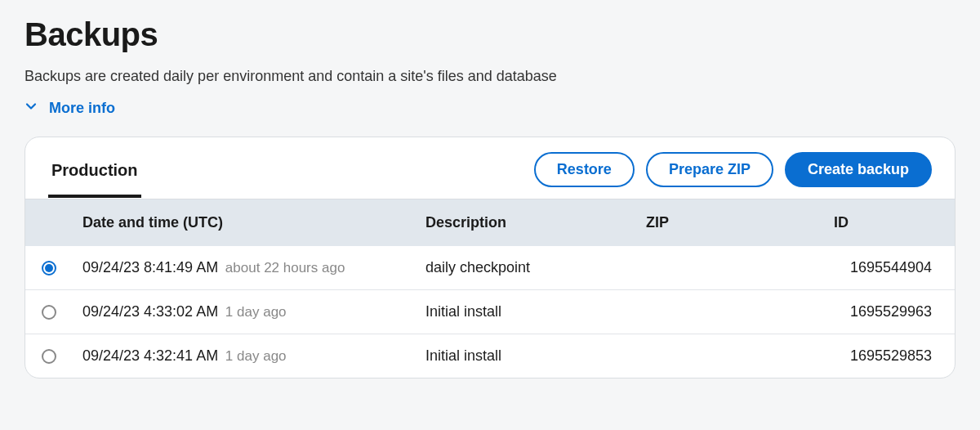 Image resolution: width=980 pixels, height=430 pixels. Describe the element at coordinates (150, 356) in the screenshot. I see `row-datetime: 09/24/23 4:32:41 AM` at that location.